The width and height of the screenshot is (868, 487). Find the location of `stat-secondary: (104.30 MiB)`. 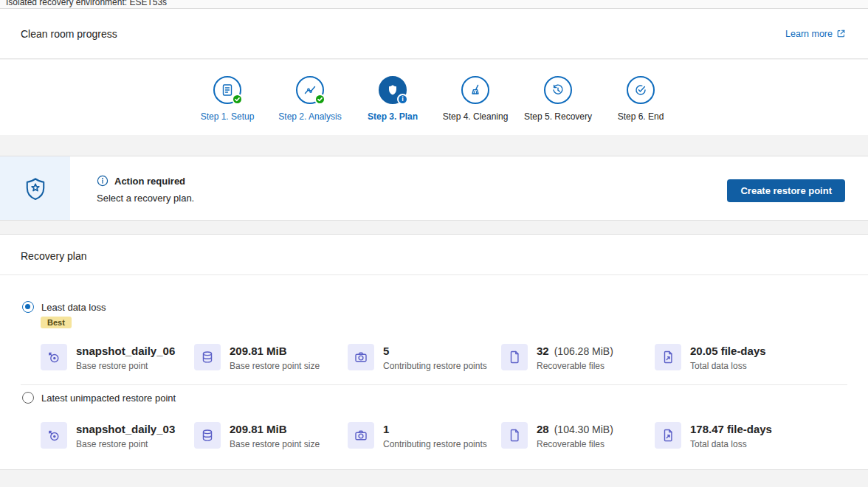

stat-secondary: (104.30 MiB) is located at coordinates (584, 429).